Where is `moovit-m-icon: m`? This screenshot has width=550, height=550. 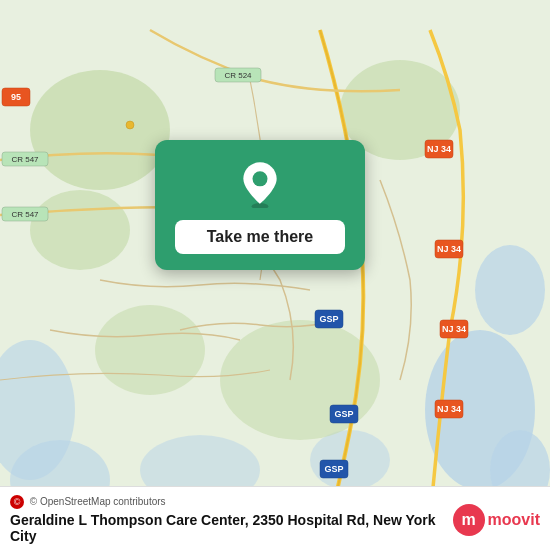 moovit-m-icon: m is located at coordinates (469, 520).